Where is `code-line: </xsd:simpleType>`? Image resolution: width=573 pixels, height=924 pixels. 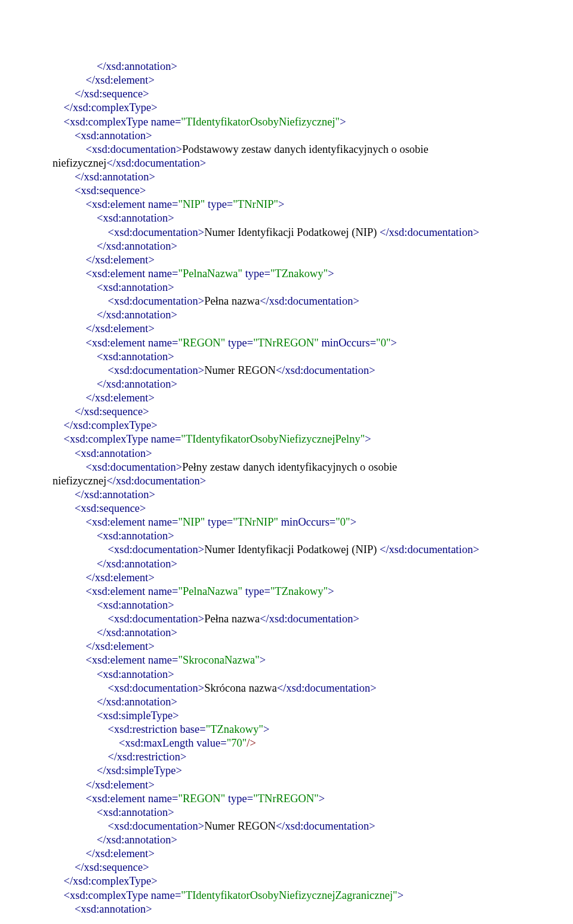 code-line: </xsd:simpleType> is located at coordinates (286, 770).